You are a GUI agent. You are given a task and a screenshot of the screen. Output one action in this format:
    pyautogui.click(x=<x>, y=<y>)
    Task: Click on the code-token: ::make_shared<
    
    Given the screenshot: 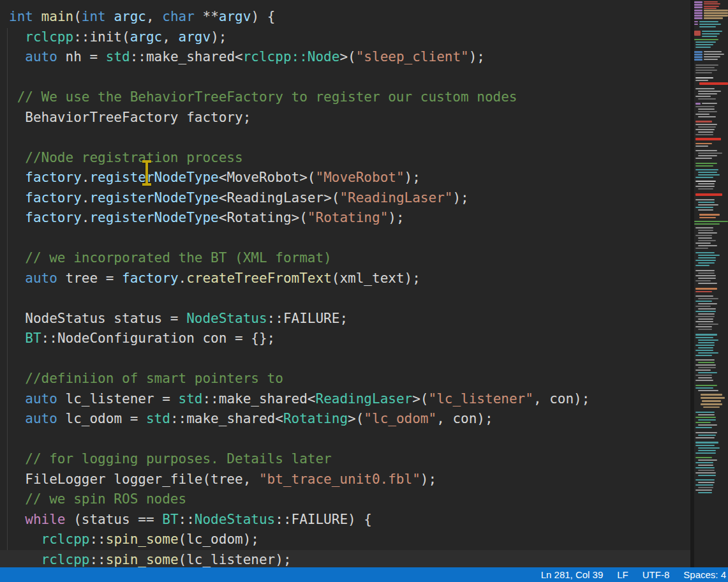 What is the action you would take?
    pyautogui.click(x=259, y=399)
    